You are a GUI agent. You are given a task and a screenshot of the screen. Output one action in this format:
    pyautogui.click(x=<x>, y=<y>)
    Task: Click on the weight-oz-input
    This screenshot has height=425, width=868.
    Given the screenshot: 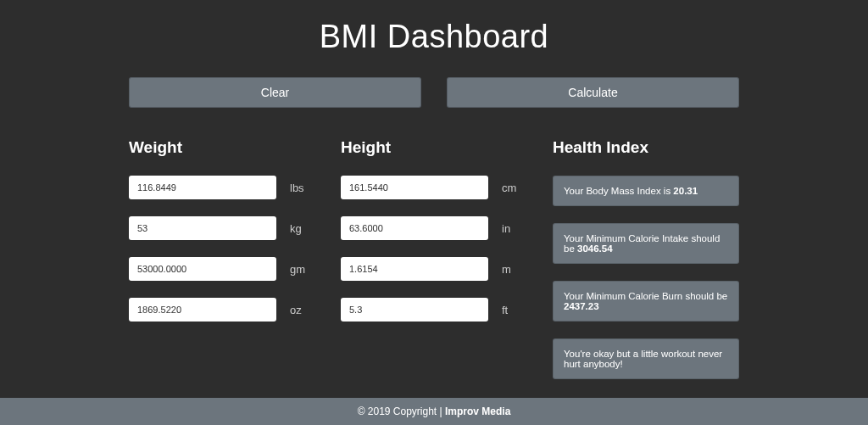 What is the action you would take?
    pyautogui.click(x=203, y=310)
    